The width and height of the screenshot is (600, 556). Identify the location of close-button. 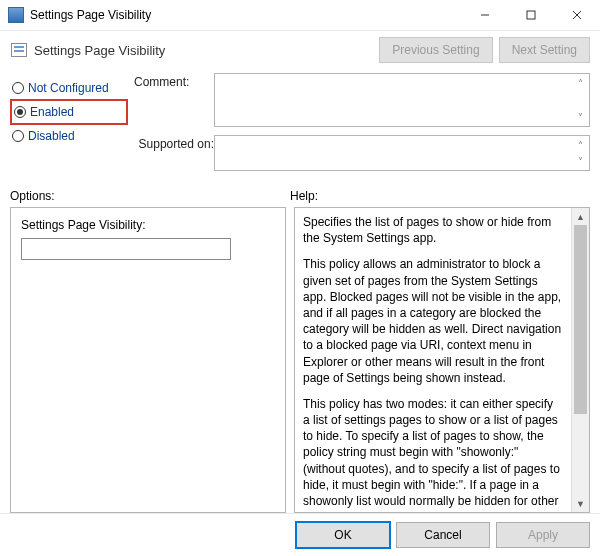
(577, 15).